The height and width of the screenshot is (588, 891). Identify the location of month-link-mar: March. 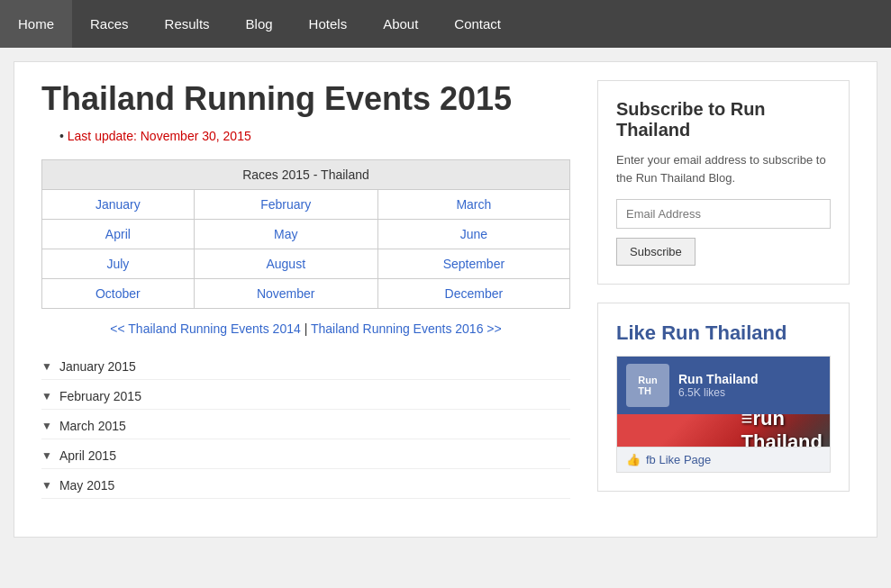
(474, 204).